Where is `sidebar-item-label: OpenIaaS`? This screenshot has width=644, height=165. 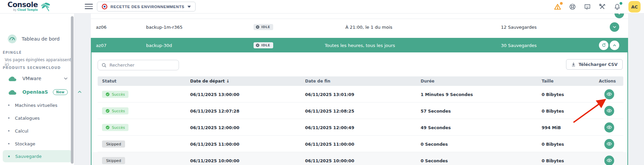 sidebar-item-label: OpenIaaS is located at coordinates (35, 92).